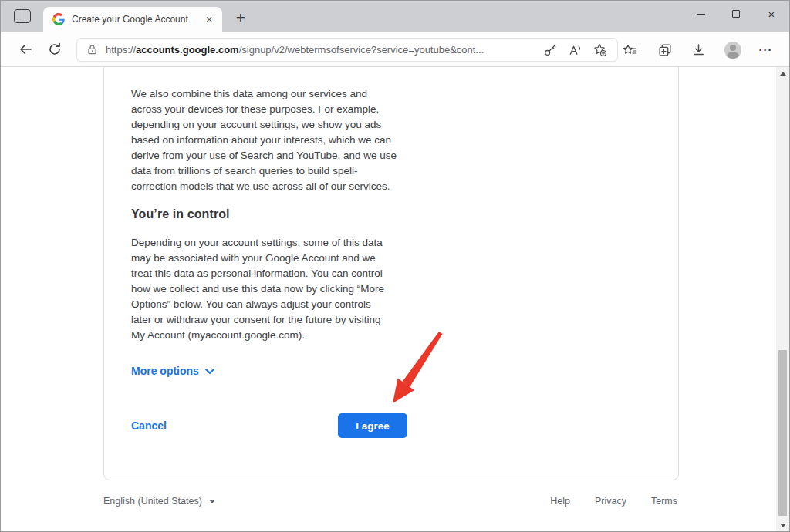  What do you see at coordinates (699, 49) in the screenshot?
I see `download-icon` at bounding box center [699, 49].